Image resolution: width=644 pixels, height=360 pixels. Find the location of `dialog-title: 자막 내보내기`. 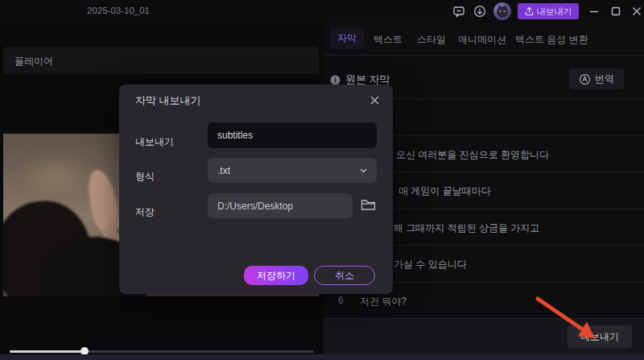

dialog-title: 자막 내보내기 is located at coordinates (168, 101).